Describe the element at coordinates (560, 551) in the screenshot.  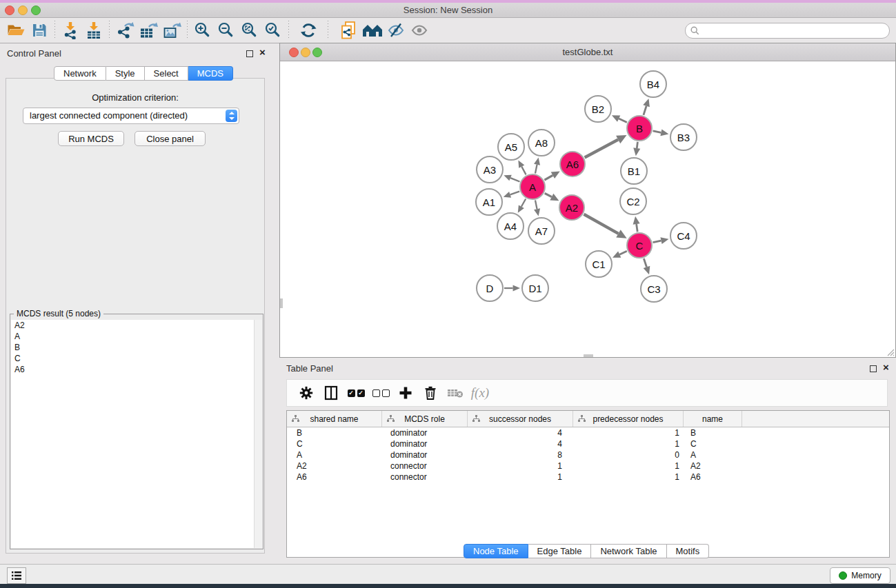
I see `tab-edge-table: Edge Table` at that location.